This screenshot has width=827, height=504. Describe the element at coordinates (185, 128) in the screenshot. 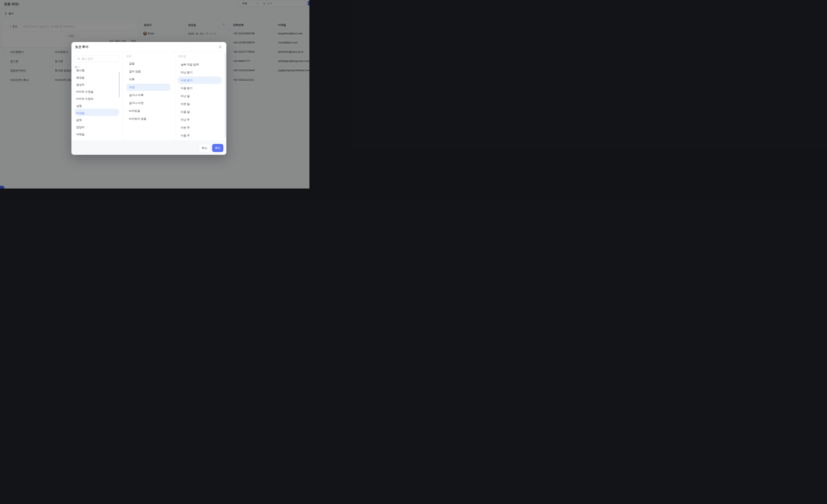

I see `value-option: 이번 주` at that location.